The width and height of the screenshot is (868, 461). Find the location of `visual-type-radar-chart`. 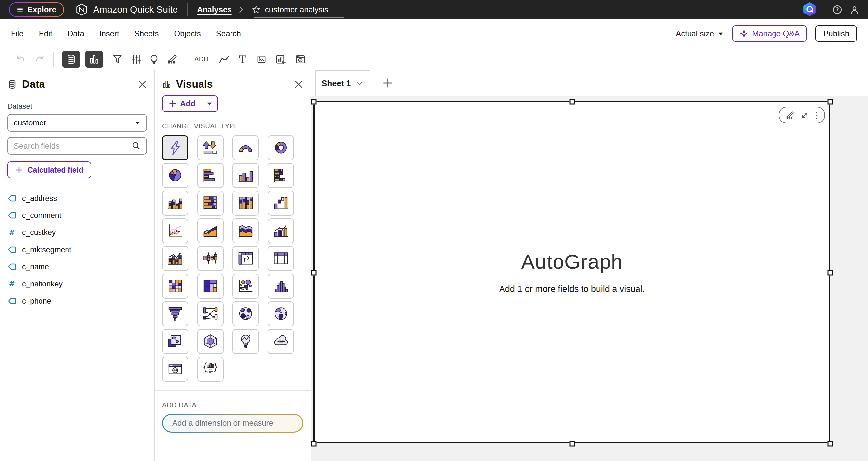

visual-type-radar-chart is located at coordinates (210, 341).